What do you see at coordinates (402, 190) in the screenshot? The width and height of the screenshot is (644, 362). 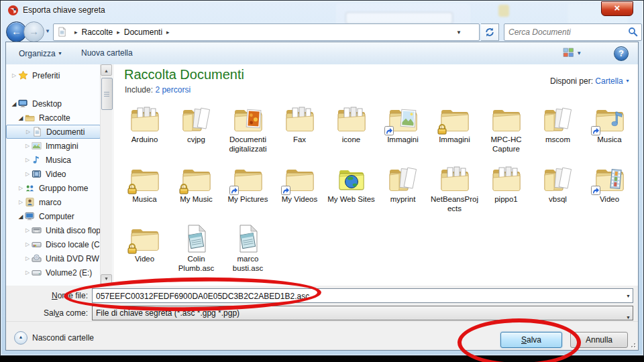 I see `item-myprint: myprint` at bounding box center [402, 190].